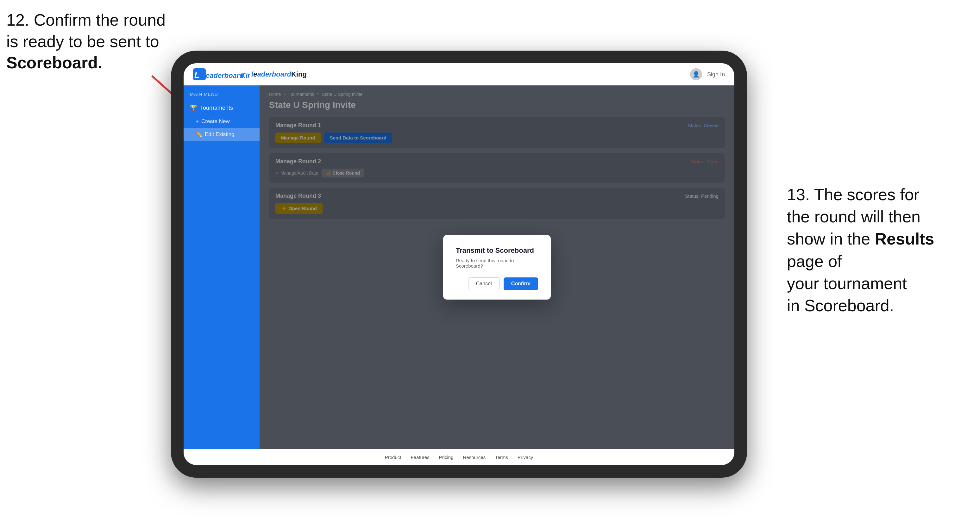 The width and height of the screenshot is (980, 527). I want to click on footer-resources: Resources, so click(474, 457).